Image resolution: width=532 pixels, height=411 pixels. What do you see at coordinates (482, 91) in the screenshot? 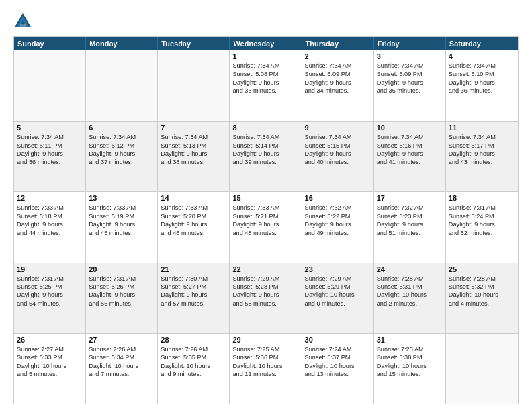
I see `cell-info-line: and 36 minutes.` at bounding box center [482, 91].